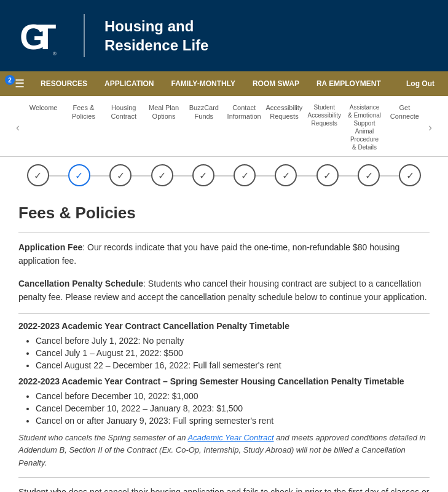  What do you see at coordinates (224, 127) in the screenshot?
I see `step-tabs-container: ‹ Welcome Fees &Policies HousingContract…` at bounding box center [224, 127].